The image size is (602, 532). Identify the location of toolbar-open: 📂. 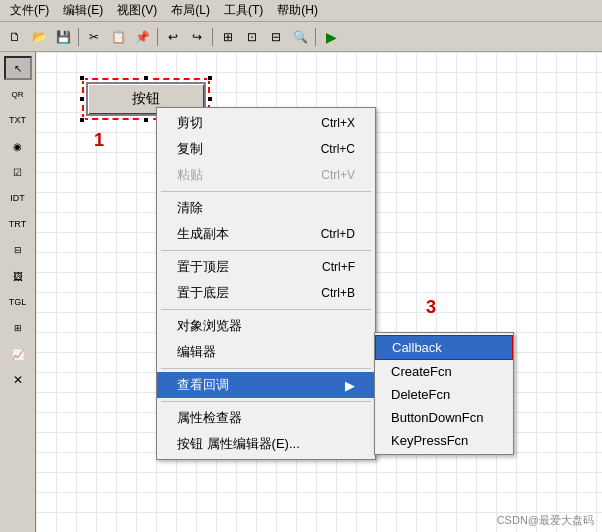
(39, 37).